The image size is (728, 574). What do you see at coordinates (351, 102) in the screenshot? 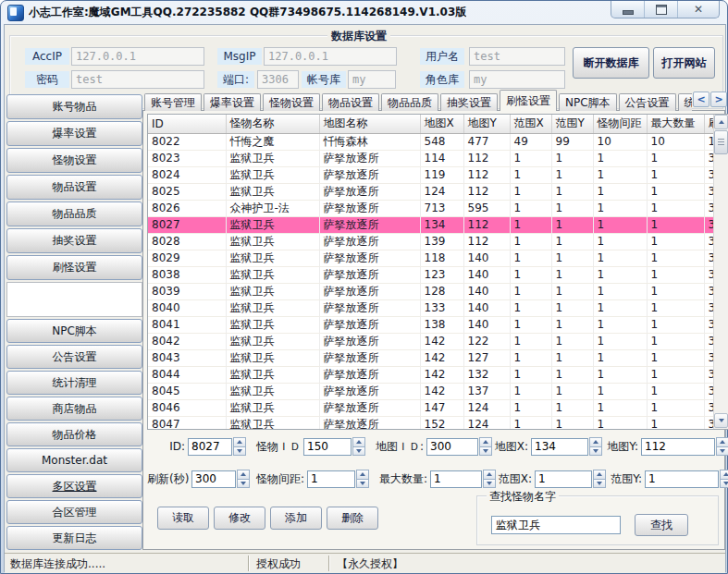
I see `tab-4: 物品设置` at bounding box center [351, 102].